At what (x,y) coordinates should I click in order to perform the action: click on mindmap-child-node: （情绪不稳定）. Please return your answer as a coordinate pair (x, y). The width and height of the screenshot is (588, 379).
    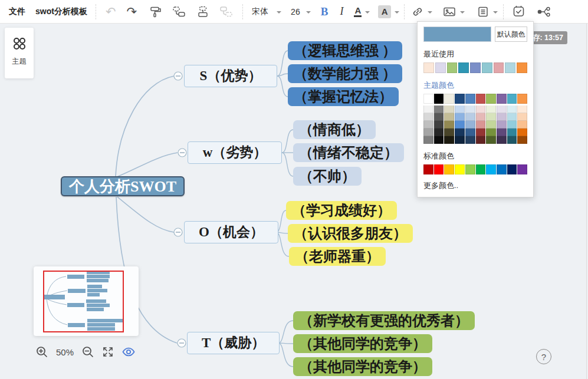
    Looking at the image, I should click on (349, 153).